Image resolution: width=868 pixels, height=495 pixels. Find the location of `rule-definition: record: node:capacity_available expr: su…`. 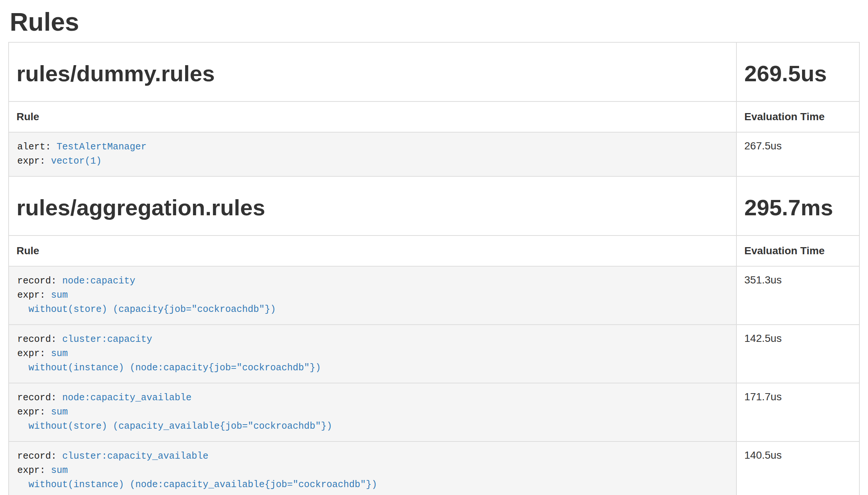

rule-definition: record: node:capacity_available expr: su… is located at coordinates (373, 412).